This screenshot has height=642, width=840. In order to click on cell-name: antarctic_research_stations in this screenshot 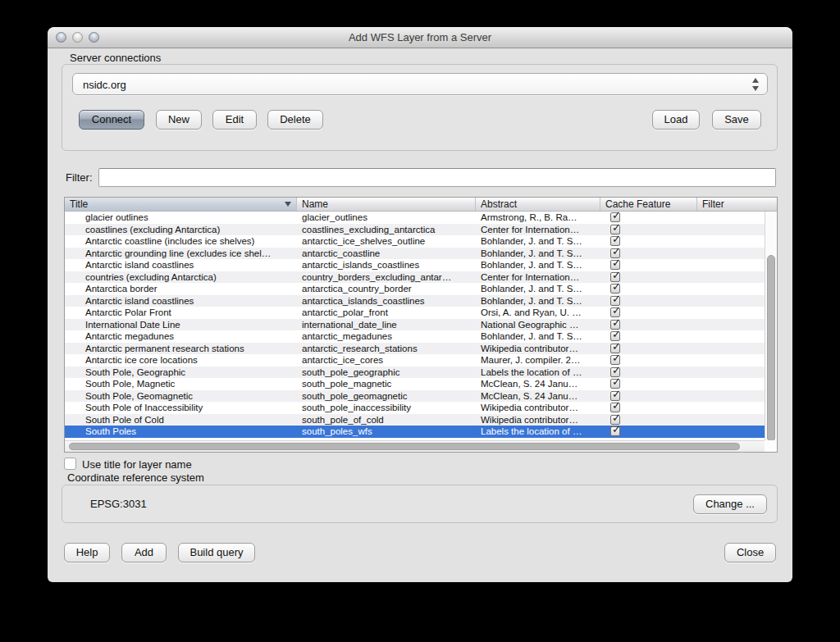, I will do `click(386, 349)`.